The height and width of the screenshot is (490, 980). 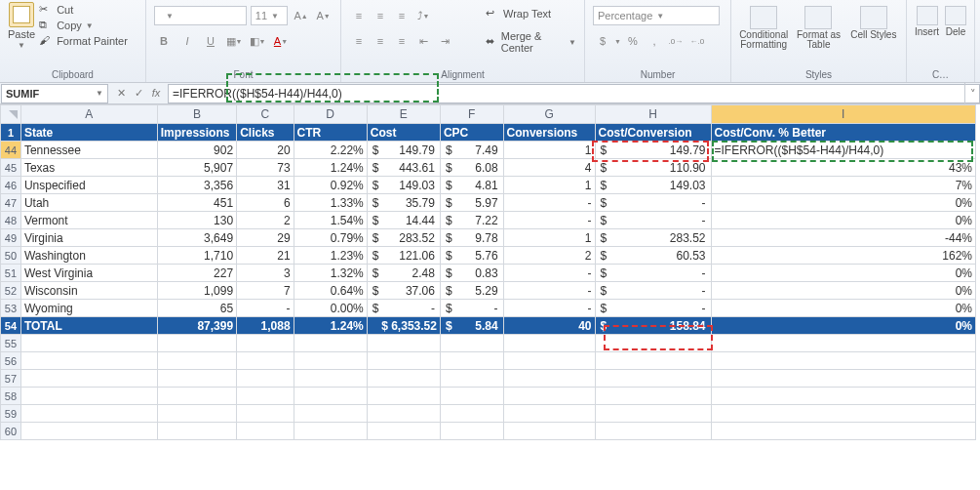 What do you see at coordinates (330, 256) in the screenshot?
I see `cell-ctr: 1.23%` at bounding box center [330, 256].